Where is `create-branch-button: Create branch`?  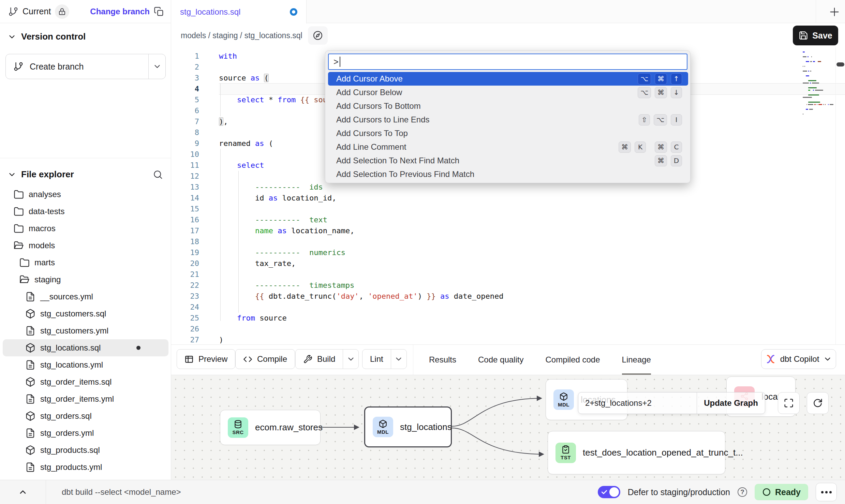 create-branch-button: Create branch is located at coordinates (86, 66).